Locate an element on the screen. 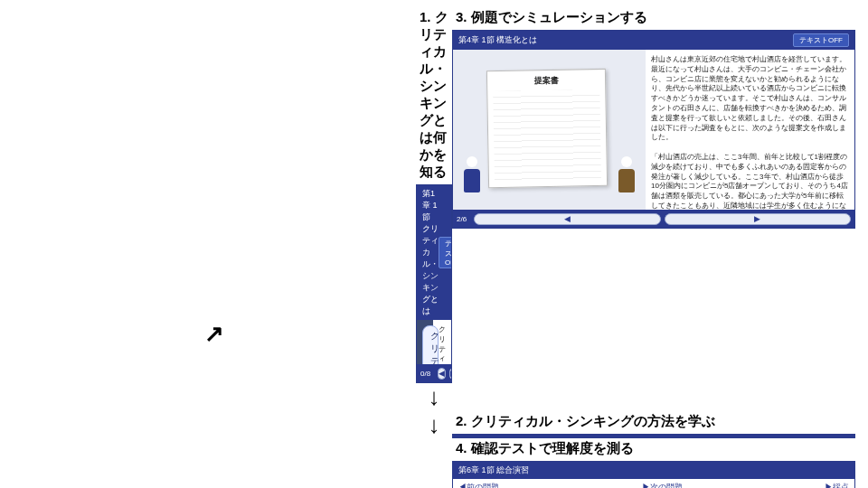 This screenshot has height=488, width=868. flow-arrow-up: ↗ is located at coordinates (214, 334).